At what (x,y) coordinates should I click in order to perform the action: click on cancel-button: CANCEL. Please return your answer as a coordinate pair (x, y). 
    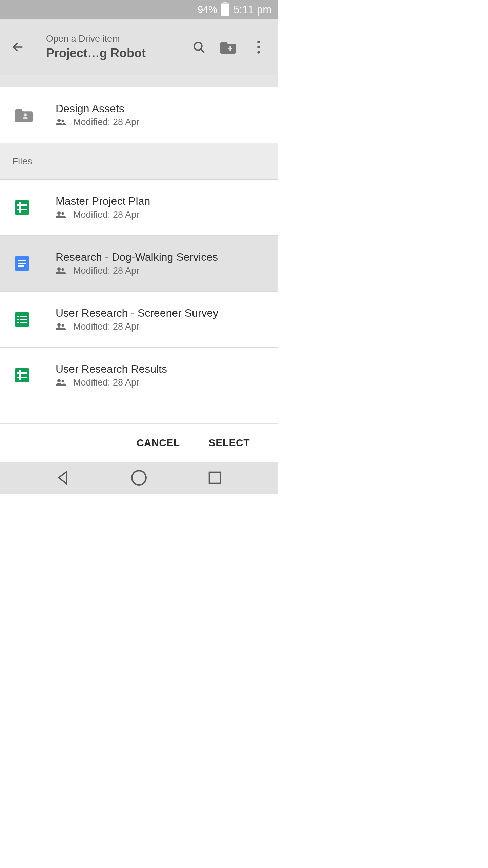
    Looking at the image, I should click on (158, 443).